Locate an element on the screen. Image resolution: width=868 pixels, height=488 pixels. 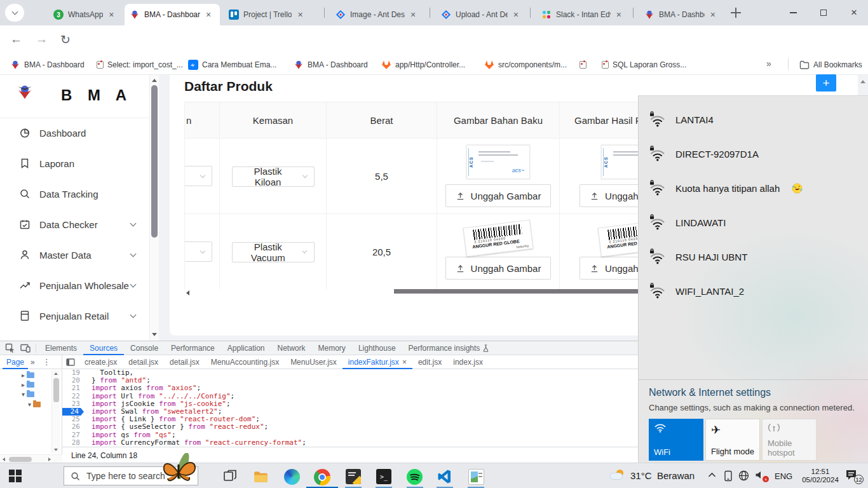
weather-icon is located at coordinates (618, 476).